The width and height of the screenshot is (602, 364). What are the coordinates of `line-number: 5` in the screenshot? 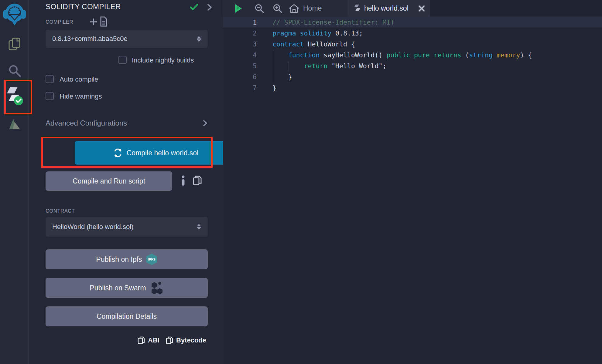 It's located at (240, 66).